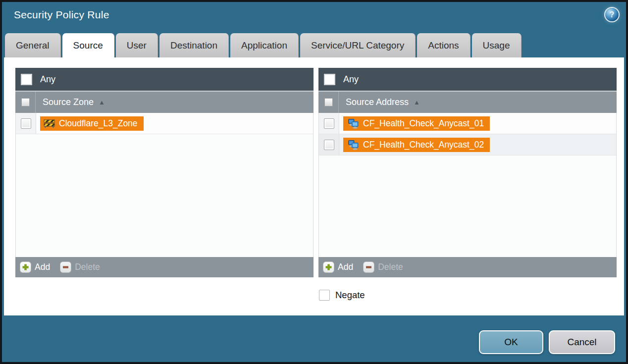 Image resolution: width=628 pixels, height=364 pixels. Describe the element at coordinates (330, 79) in the screenshot. I see `source-address-any-checkbox` at that location.